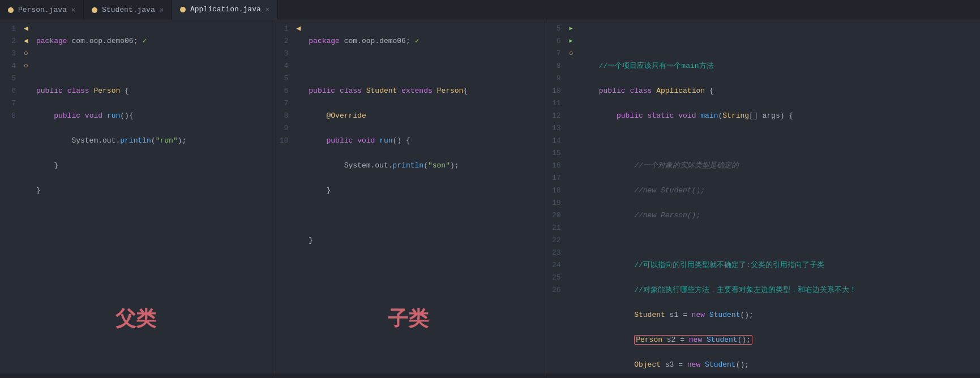 Image resolution: width=980 pixels, height=378 pixels. What do you see at coordinates (11, 10) in the screenshot?
I see `tab-dot-person` at bounding box center [11, 10].